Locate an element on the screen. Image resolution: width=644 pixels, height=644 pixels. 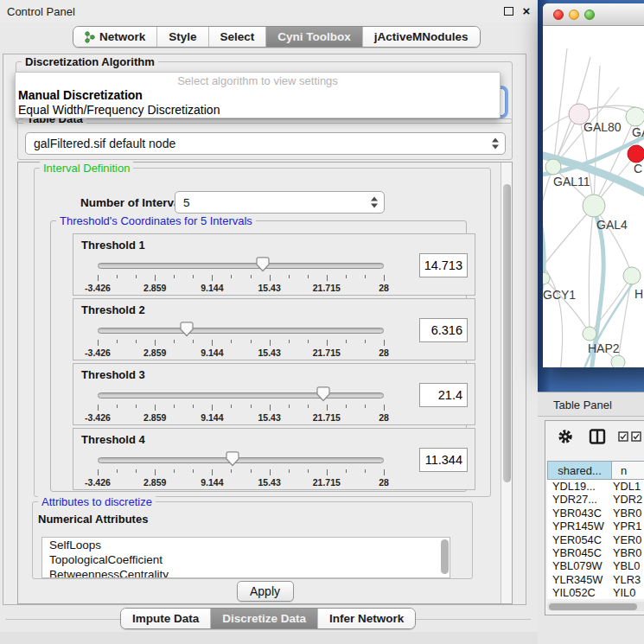
tab-network: Network is located at coordinates (116, 36).